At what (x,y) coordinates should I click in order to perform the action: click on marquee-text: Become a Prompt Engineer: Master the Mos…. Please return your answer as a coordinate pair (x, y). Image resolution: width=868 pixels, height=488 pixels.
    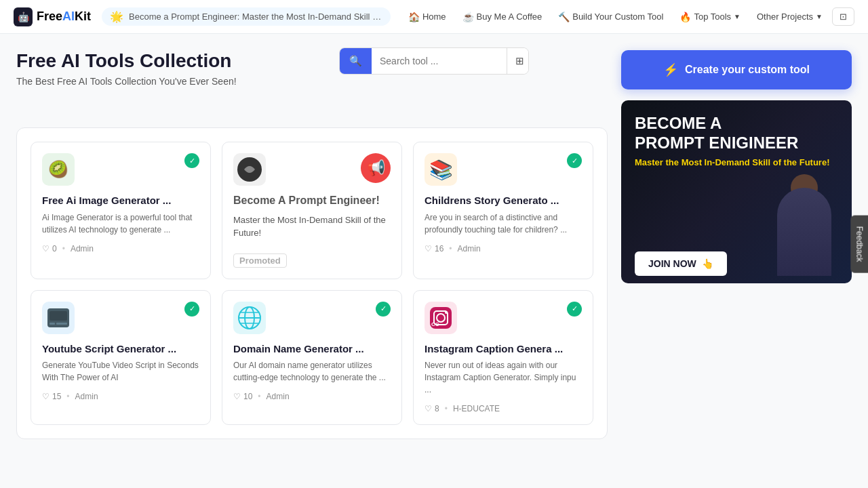
    Looking at the image, I should click on (256, 16).